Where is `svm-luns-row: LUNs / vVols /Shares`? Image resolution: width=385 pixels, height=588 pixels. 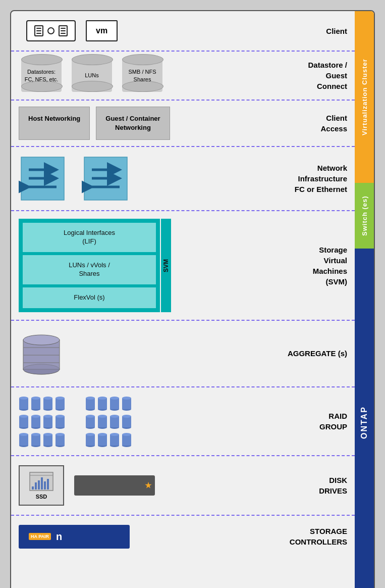 svm-luns-row: LUNs / vVols /Shares is located at coordinates (89, 270).